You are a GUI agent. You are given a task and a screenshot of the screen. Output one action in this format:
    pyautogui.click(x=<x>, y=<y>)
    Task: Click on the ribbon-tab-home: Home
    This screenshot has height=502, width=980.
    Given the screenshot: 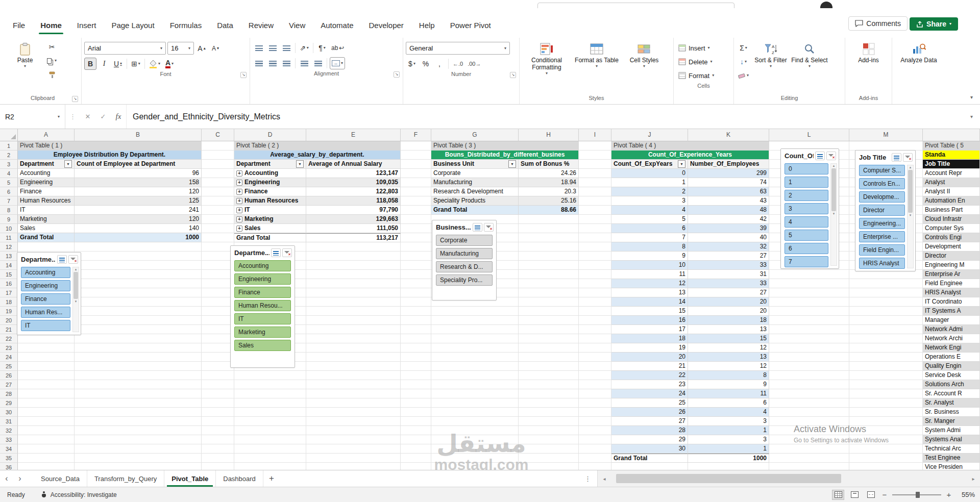 What is the action you would take?
    pyautogui.click(x=51, y=26)
    